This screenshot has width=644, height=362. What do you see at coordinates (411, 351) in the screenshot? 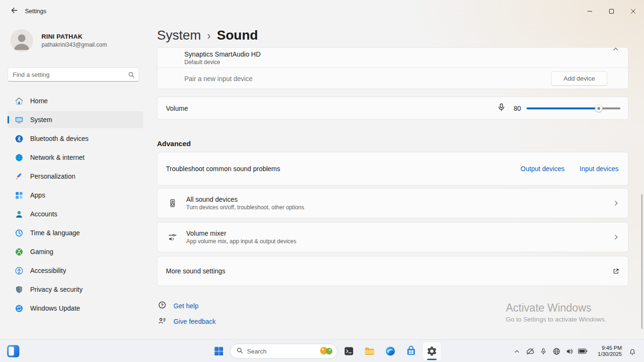
I see `taskbar-app-store` at bounding box center [411, 351].